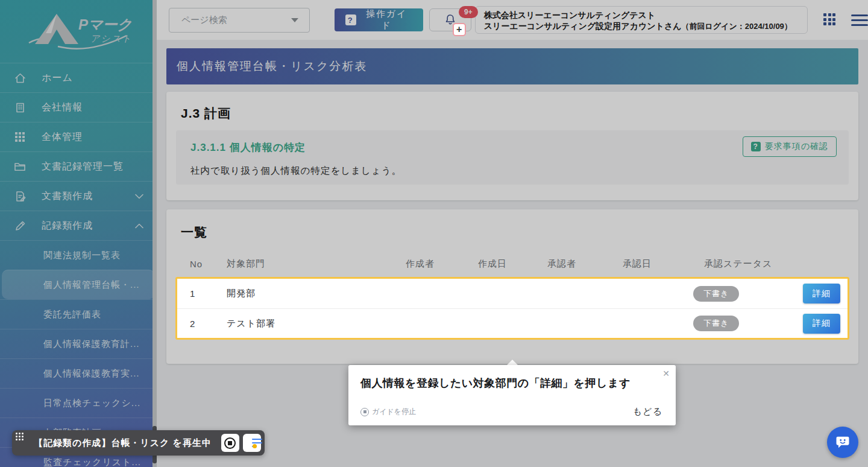 This screenshot has height=467, width=868. I want to click on stop-guide-label: ガイドを停止, so click(394, 411).